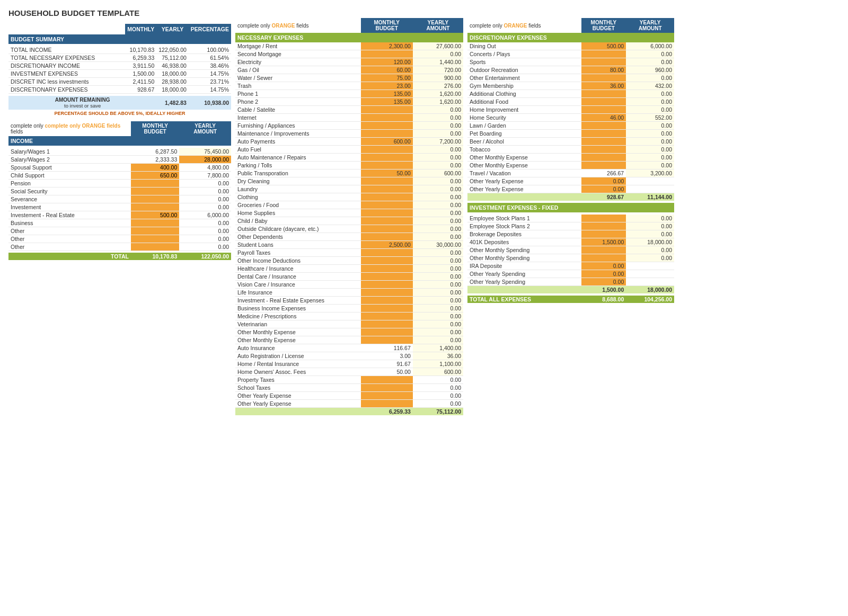  Describe the element at coordinates (349, 213) in the screenshot. I see `nec-row-21: Home Supplies 0.00` at that location.